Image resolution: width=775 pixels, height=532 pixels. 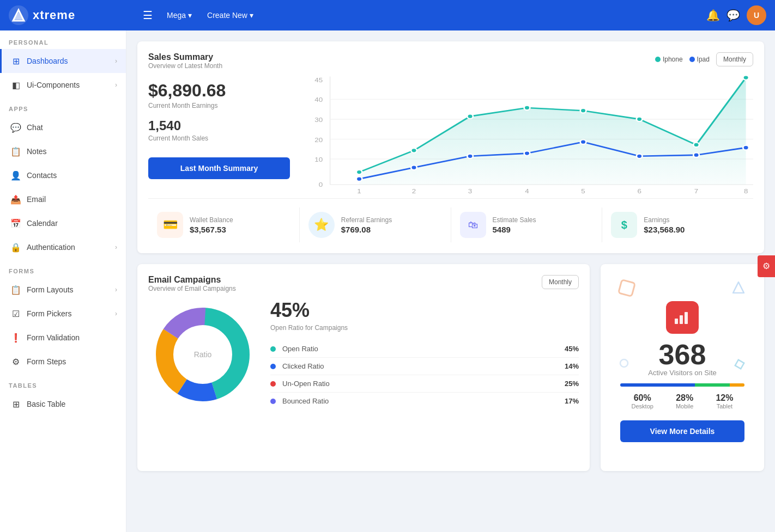 What do you see at coordinates (63, 290) in the screenshot?
I see `sidebar-item-form-layouts: 📋 Form Layouts ›` at bounding box center [63, 290].